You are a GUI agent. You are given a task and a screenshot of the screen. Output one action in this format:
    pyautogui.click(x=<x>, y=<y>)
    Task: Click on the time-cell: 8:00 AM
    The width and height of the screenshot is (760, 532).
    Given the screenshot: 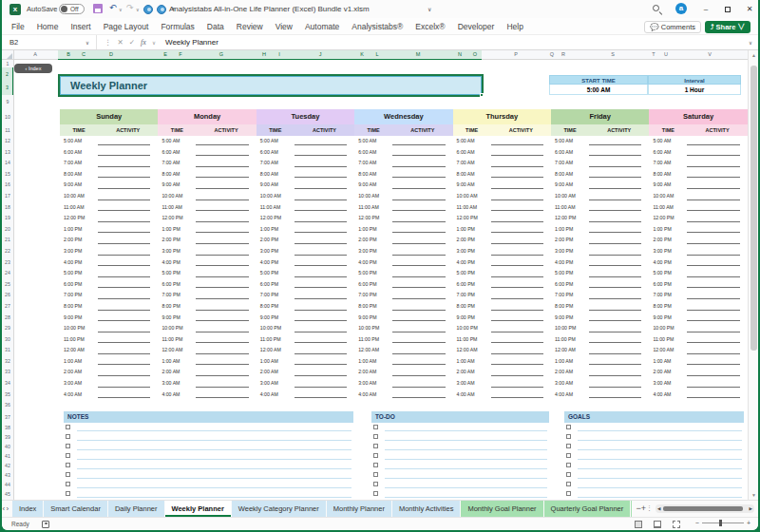 What is the action you would take?
    pyautogui.click(x=367, y=174)
    